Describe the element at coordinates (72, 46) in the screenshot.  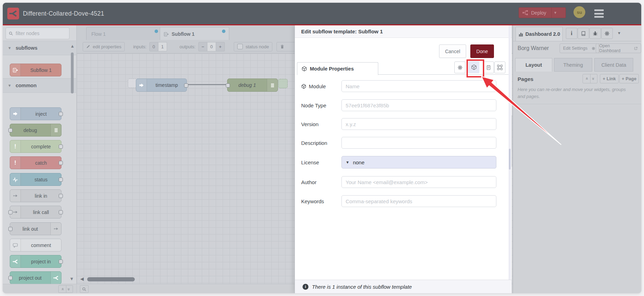
I see `palette-scroll-up-icon: ▲` at that location.